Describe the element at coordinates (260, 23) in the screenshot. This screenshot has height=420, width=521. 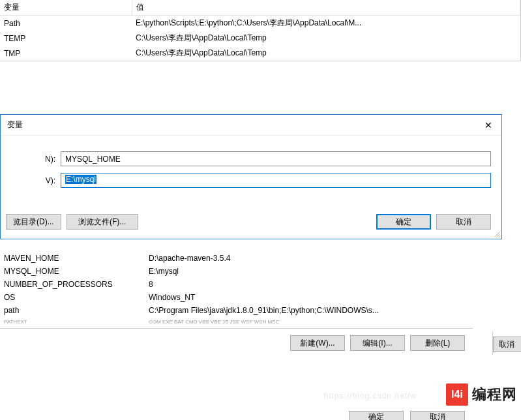
I see `table-row: Path E:\python\Scripts\;E:\python\;C:\Us…` at that location.